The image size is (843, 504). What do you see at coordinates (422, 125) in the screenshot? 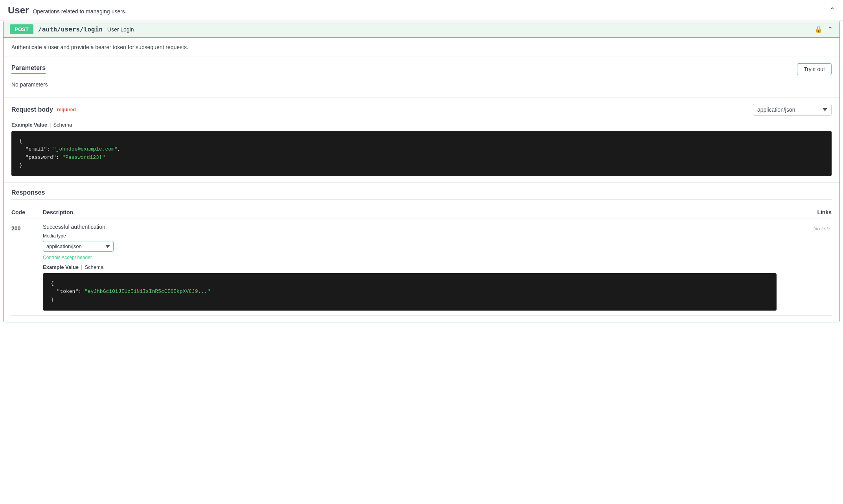
I see `example-schema-tabs: Example Value | Schema` at bounding box center [422, 125].